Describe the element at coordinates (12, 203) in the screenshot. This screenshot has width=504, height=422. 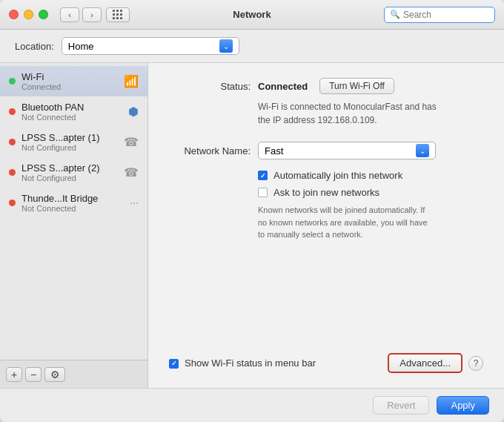
I see `thunderbolt-status-dot` at that location.